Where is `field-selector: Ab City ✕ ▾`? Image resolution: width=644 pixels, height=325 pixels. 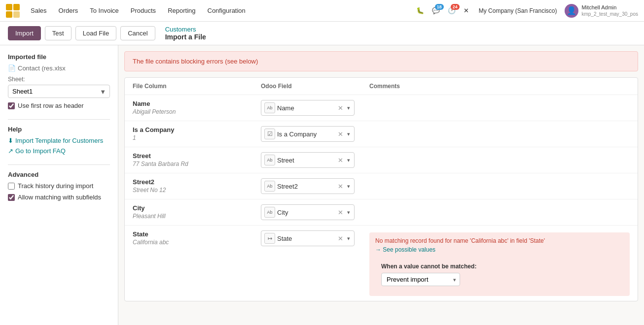
field-selector: Ab City ✕ ▾ is located at coordinates (308, 212).